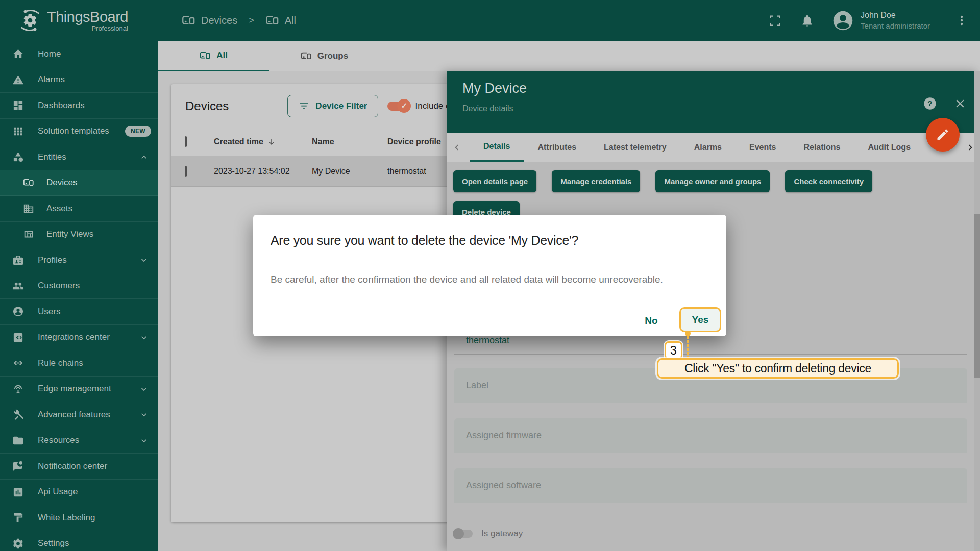 The height and width of the screenshot is (551, 980). What do you see at coordinates (79, 518) in the screenshot?
I see `sidebar-item-white-labeling: White Labeling` at bounding box center [79, 518].